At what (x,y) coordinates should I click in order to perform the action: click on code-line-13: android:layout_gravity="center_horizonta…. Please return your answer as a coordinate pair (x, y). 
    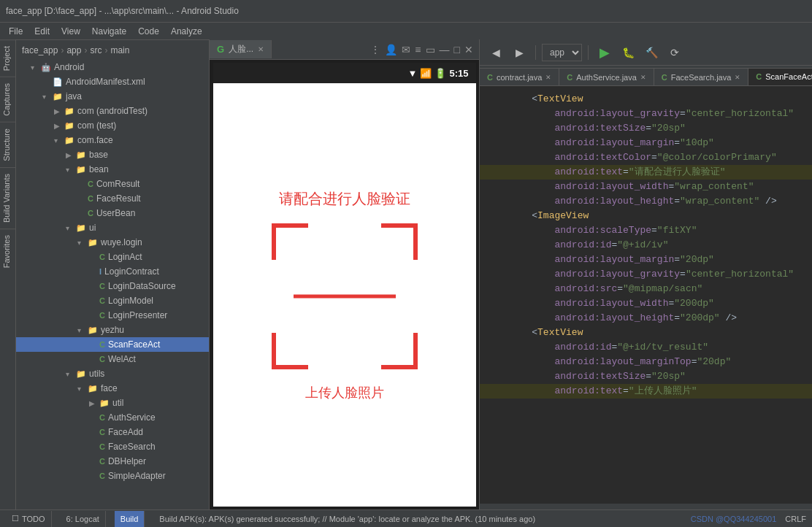
    Looking at the image, I should click on (646, 274).